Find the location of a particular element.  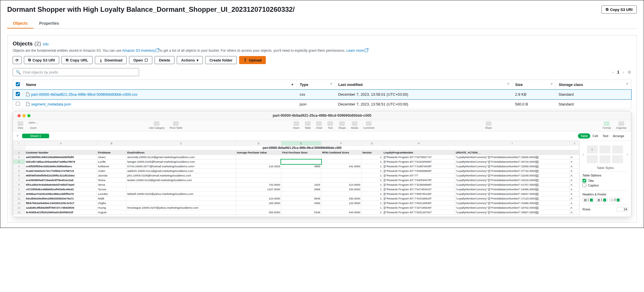

window-maximize-icon is located at coordinates (29, 116).